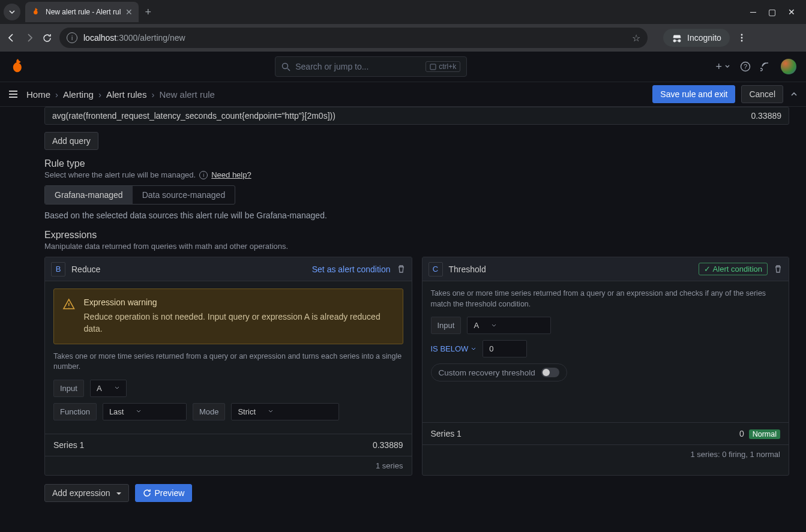 The width and height of the screenshot is (806, 532). Describe the element at coordinates (18, 67) in the screenshot. I see `grafana-logo` at that location.